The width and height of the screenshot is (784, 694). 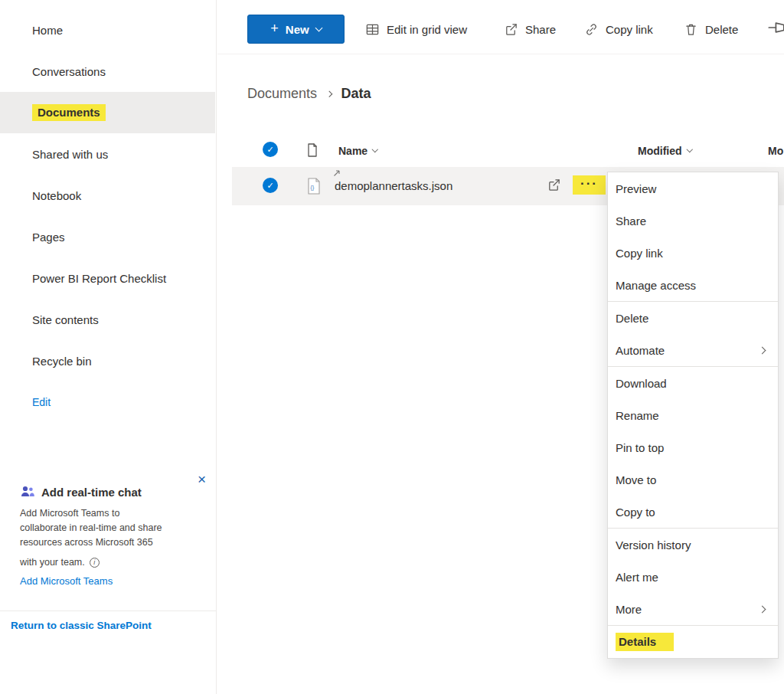 I want to click on sidebar-item-recycle-bin: Recycle bin, so click(x=107, y=361).